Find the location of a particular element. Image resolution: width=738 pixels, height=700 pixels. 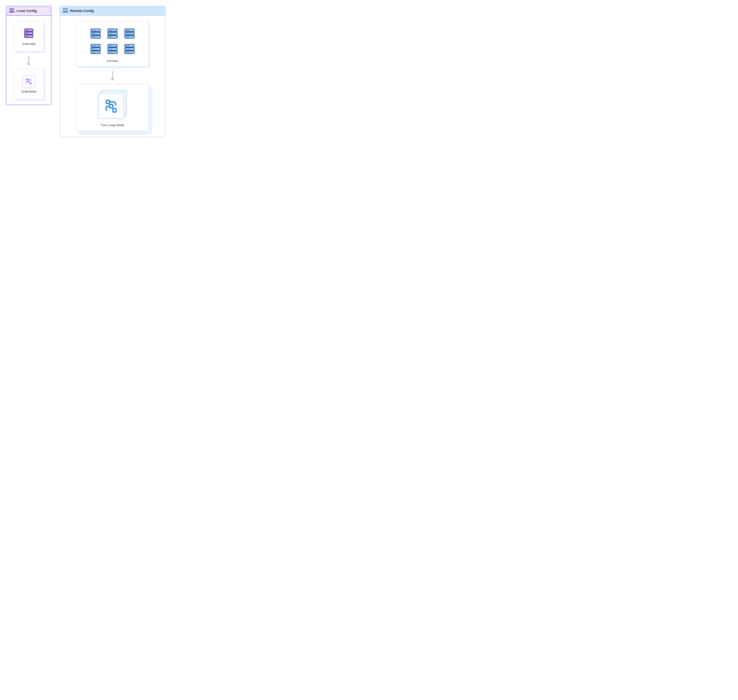

full-model-card: Full or Large Model is located at coordinates (113, 108).